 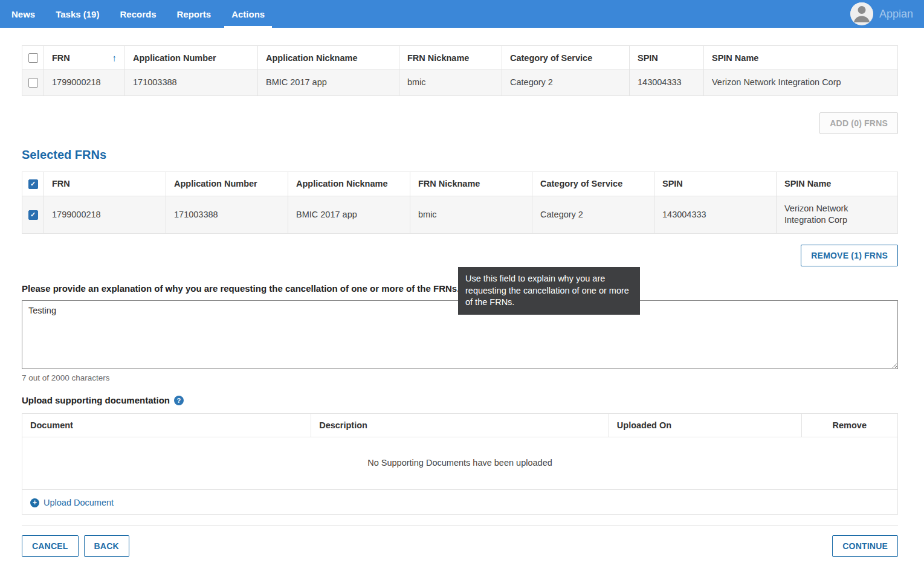 I want to click on sort-ascending-icon: ↑, so click(x=115, y=58).